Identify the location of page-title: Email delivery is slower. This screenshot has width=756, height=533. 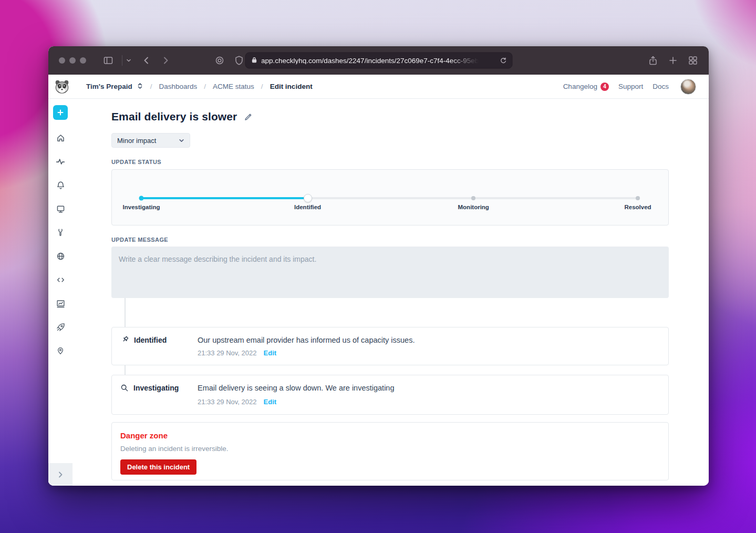
(174, 117).